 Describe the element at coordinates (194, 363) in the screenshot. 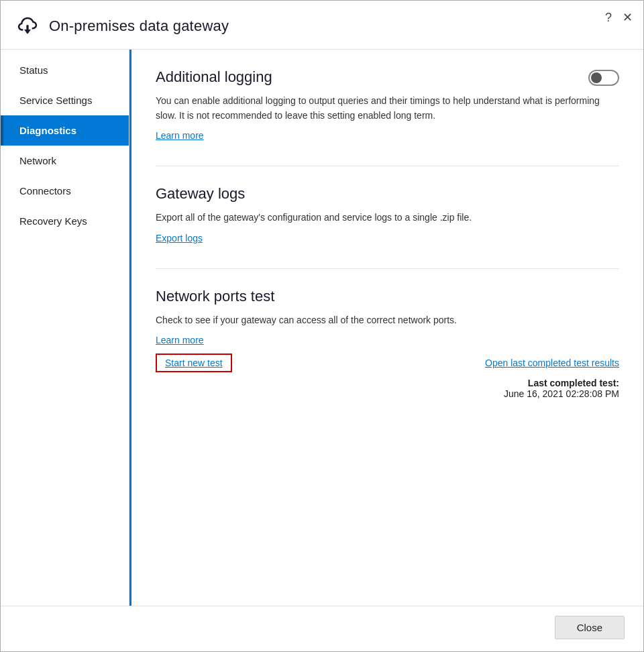

I see `start-new-test-button: Start new test` at that location.